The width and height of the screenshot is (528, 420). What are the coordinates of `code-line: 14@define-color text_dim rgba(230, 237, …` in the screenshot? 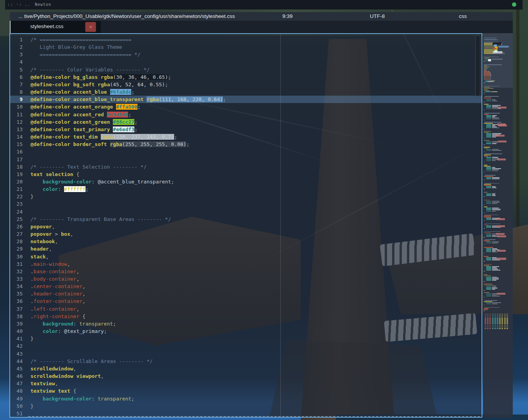 It's located at (246, 137).